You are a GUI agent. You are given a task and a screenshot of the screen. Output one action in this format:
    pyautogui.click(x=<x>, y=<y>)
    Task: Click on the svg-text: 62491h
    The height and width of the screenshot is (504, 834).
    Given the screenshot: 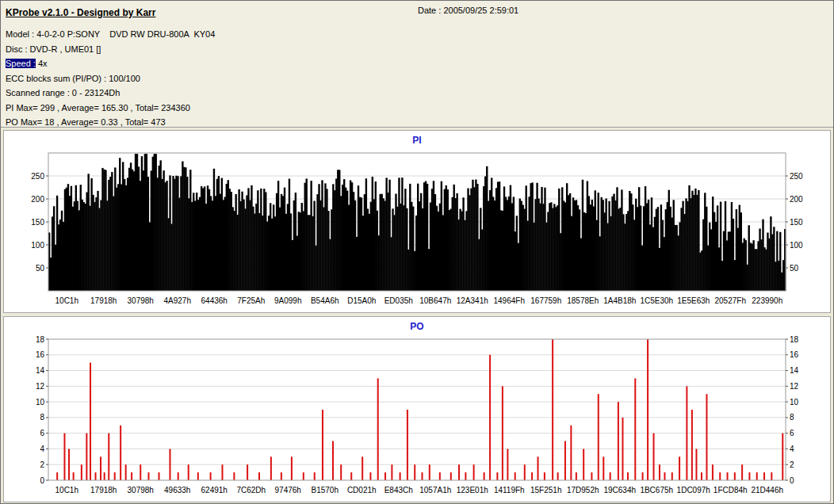 What is the action you would take?
    pyautogui.click(x=214, y=490)
    